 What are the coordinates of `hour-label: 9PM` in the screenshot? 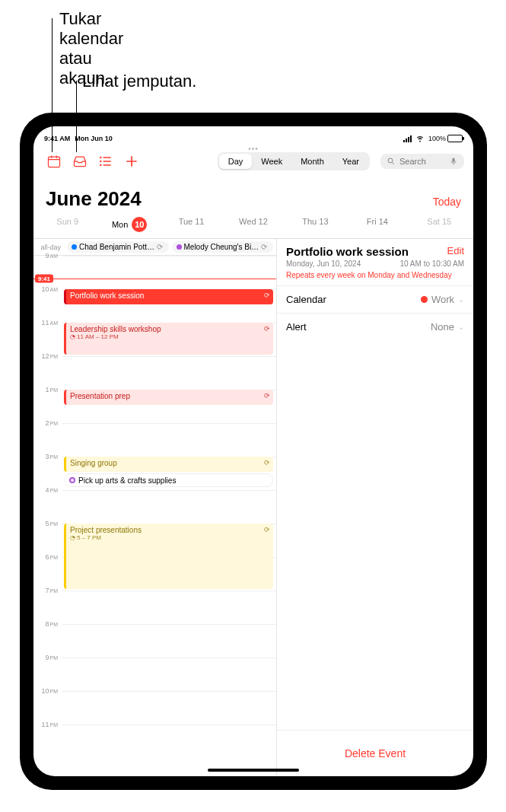 It's located at (48, 670).